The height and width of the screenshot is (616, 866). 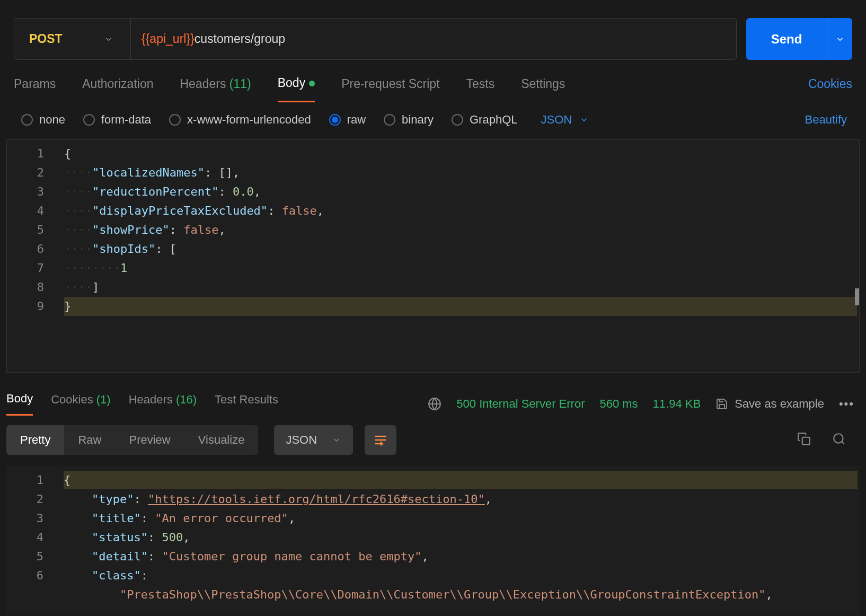 I want to click on scroll-indicator, so click(x=857, y=297).